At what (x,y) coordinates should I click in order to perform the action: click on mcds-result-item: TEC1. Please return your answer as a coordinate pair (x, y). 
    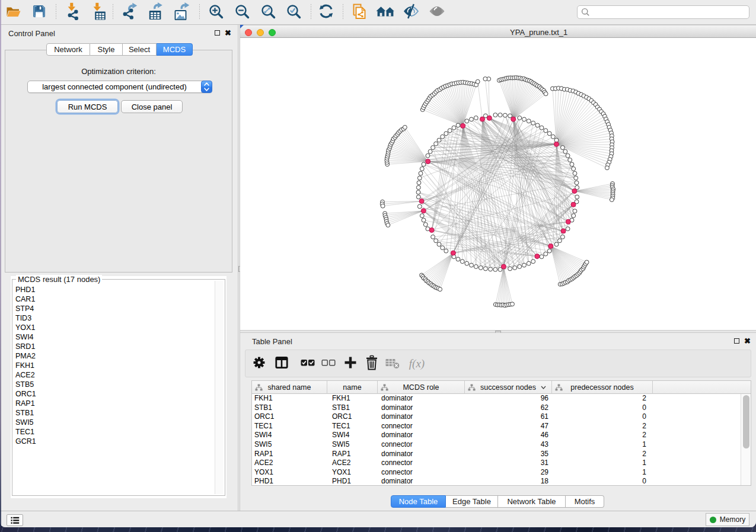
    Looking at the image, I should click on (114, 432).